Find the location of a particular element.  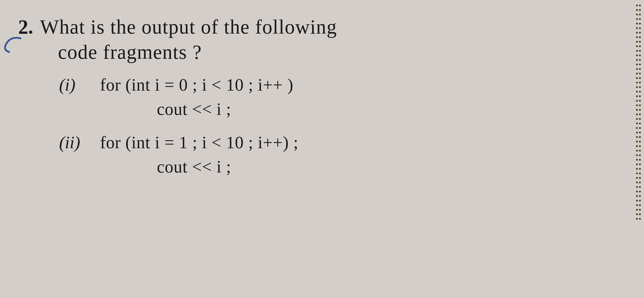

code-item-2-line1: for (int i = 1 ; i < 10 ; i++) ; is located at coordinates (199, 142).